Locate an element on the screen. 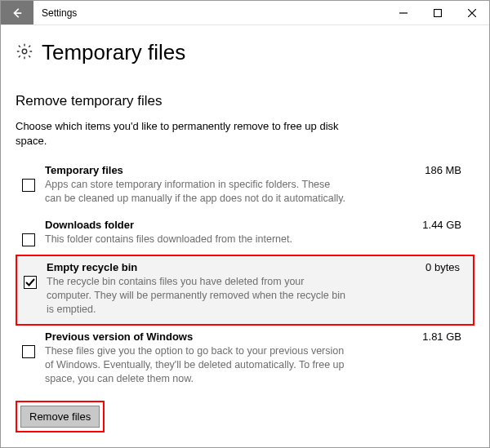 The height and width of the screenshot is (448, 490). item-size: 1.81 GB is located at coordinates (446, 336).